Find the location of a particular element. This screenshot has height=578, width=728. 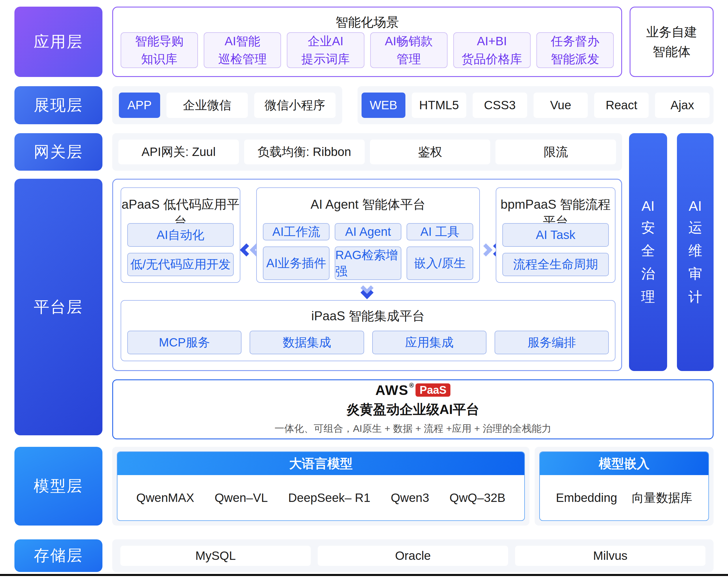

ipaas-chip-mcp: MCP服务 is located at coordinates (184, 342).